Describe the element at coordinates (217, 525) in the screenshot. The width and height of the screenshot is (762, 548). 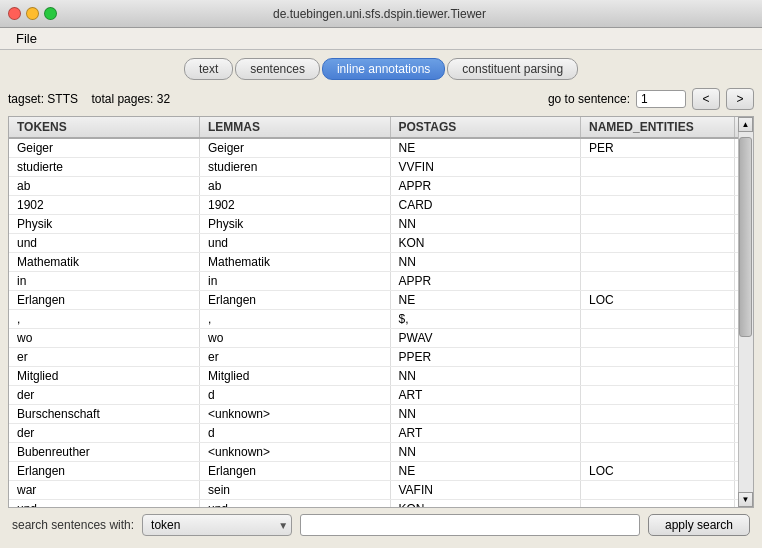
I see `search-type-wrapper: token lemma postag named entity ▼` at that location.